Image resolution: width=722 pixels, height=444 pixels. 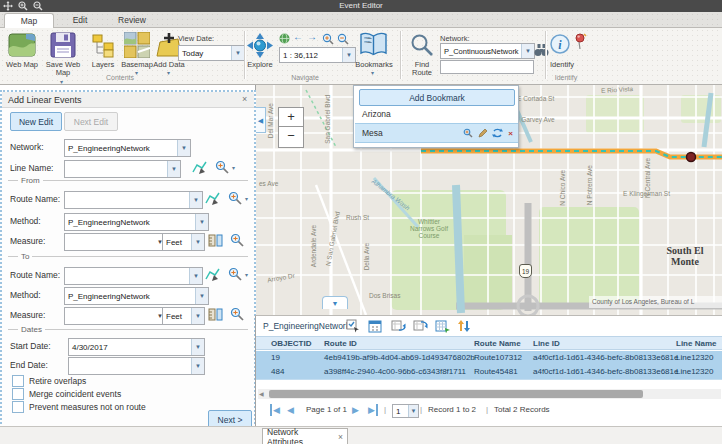 What do you see at coordinates (490, 394) in the screenshot?
I see `horizontal-scrollbar: ◀` at bounding box center [490, 394].